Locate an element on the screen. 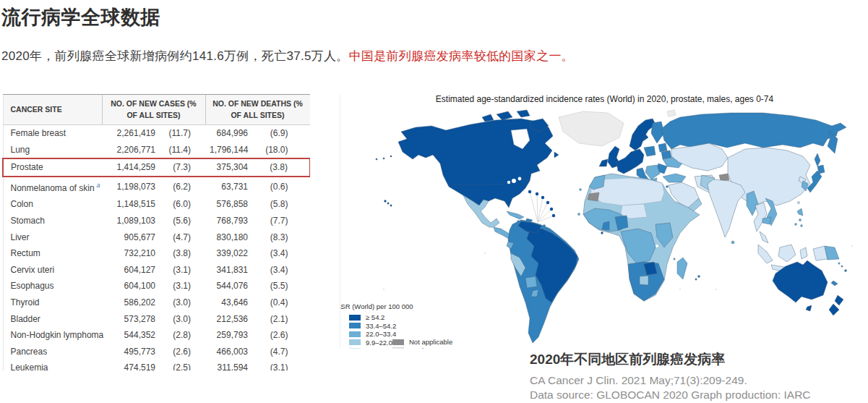 The image size is (868, 403). cell-cases: 1,414,259 is located at coordinates (130, 168).